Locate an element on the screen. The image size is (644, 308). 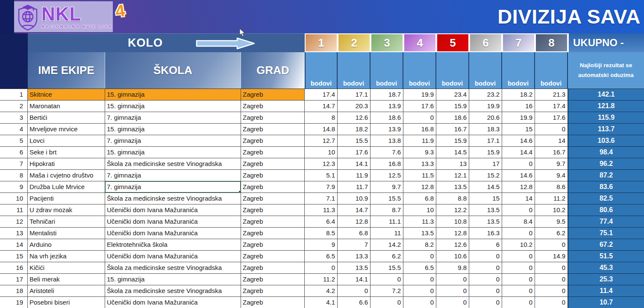
score-cell-round-1: 0 is located at coordinates (321, 268).